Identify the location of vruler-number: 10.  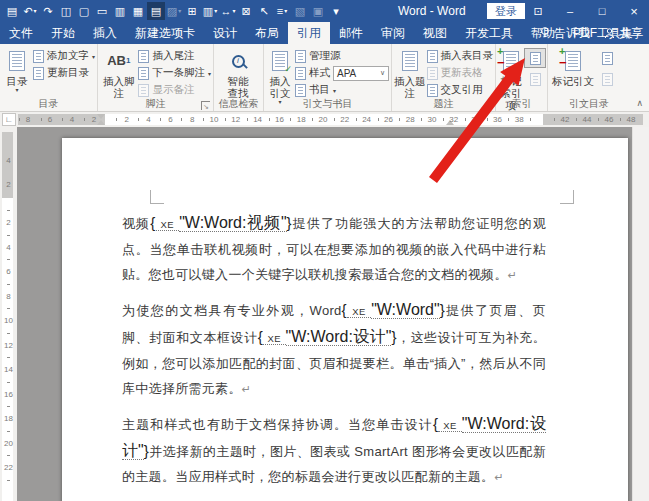
(8, 320).